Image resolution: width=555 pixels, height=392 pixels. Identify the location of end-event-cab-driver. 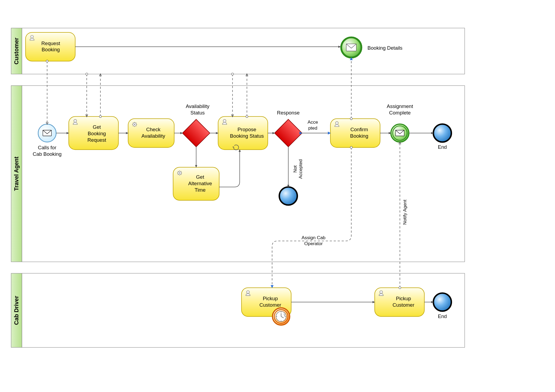
(443, 302).